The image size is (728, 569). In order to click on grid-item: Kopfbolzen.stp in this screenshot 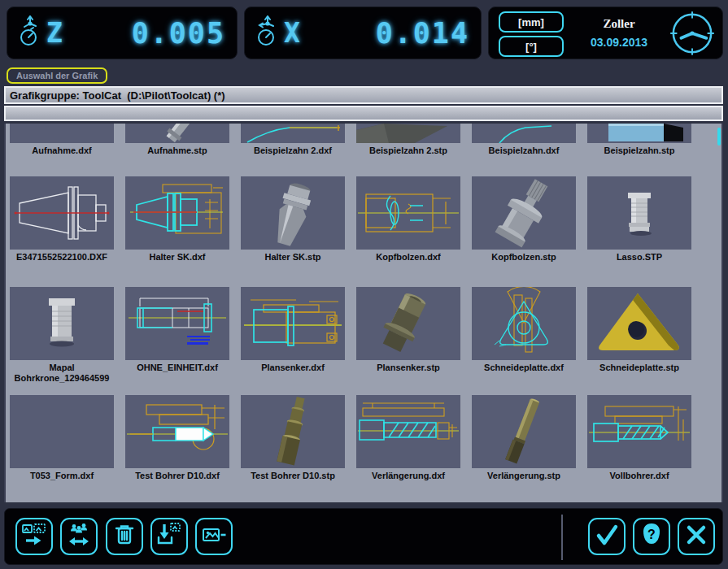, I will do `click(524, 219)`.